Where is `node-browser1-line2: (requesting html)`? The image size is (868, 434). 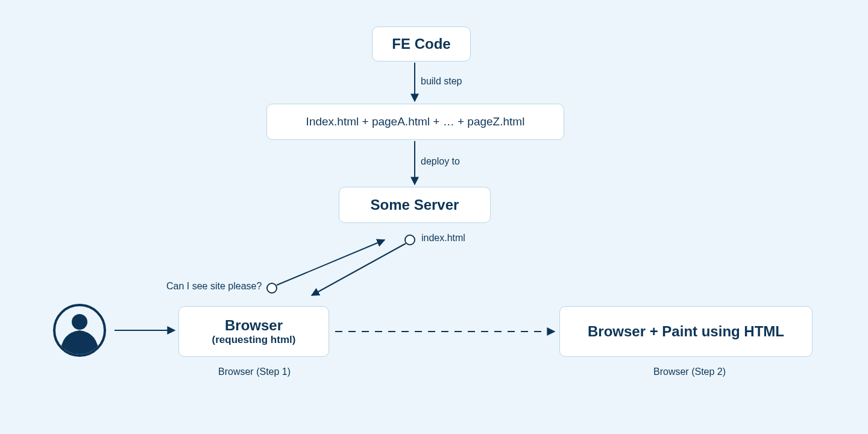 node-browser1-line2: (requesting html) is located at coordinates (254, 340).